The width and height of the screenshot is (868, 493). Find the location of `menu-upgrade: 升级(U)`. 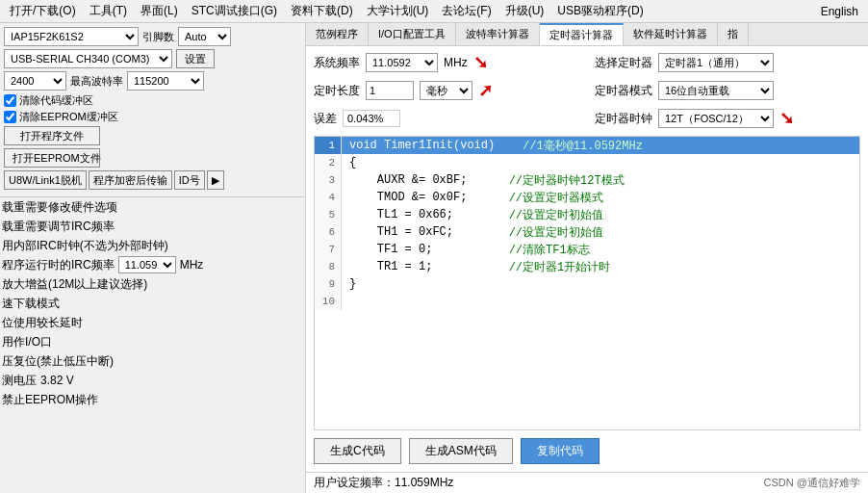

menu-upgrade: 升级(U) is located at coordinates (525, 12).